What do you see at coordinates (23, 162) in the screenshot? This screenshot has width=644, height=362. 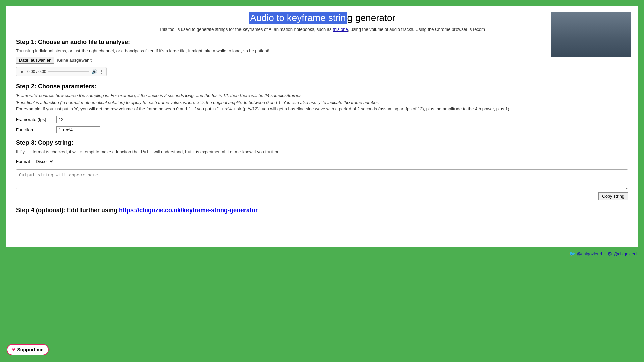 I see `format-label: Format` at bounding box center [23, 162].